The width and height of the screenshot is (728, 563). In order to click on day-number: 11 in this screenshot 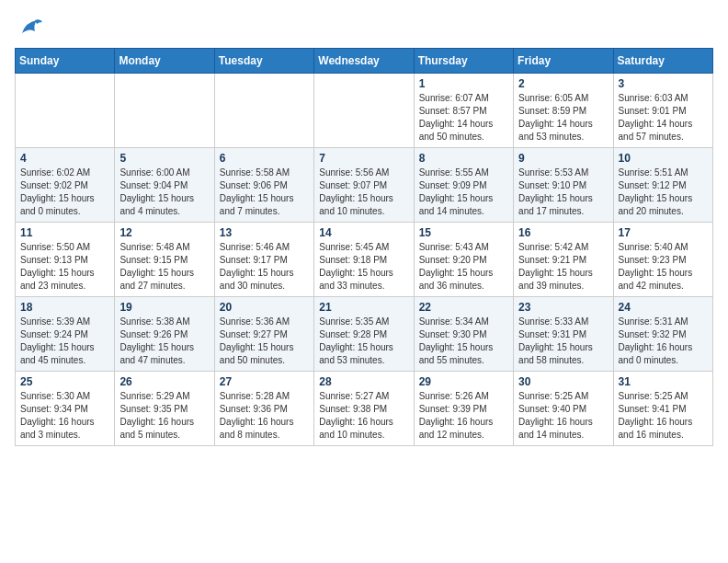, I will do `click(64, 233)`.